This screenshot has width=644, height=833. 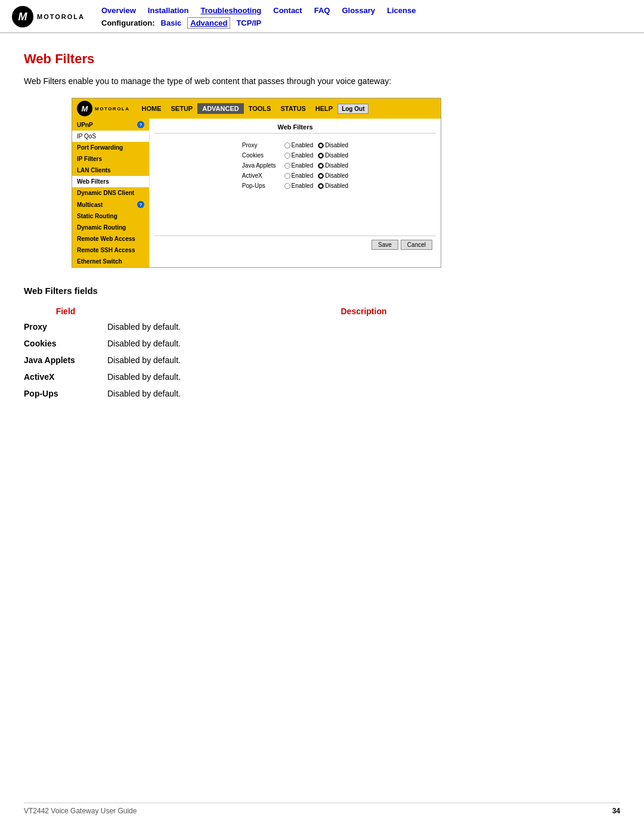 I want to click on gw-save-button: Save, so click(x=385, y=244).